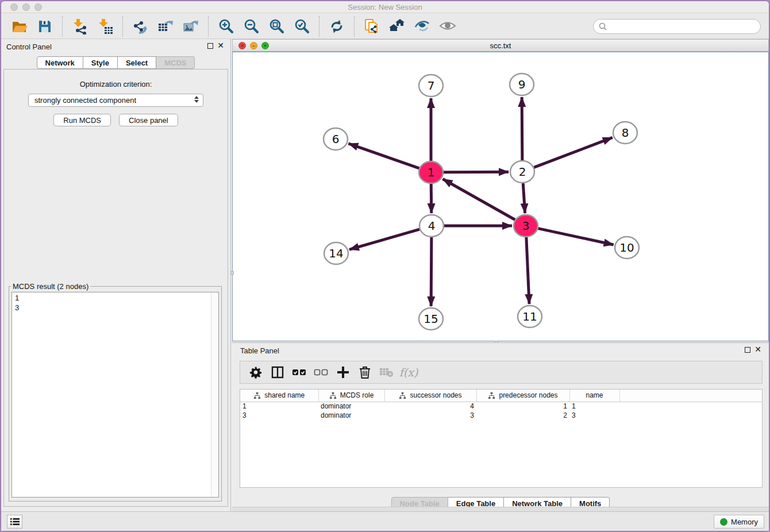 The width and height of the screenshot is (770, 532). I want to click on tab-mcds: MCDS, so click(176, 63).